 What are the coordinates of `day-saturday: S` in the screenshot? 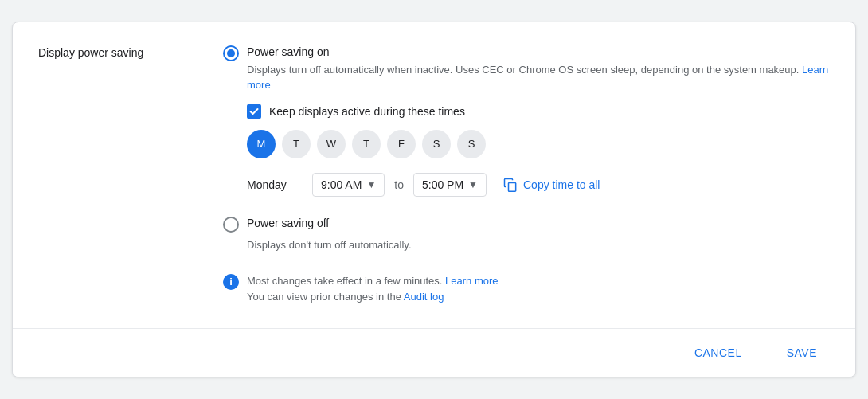 It's located at (436, 144).